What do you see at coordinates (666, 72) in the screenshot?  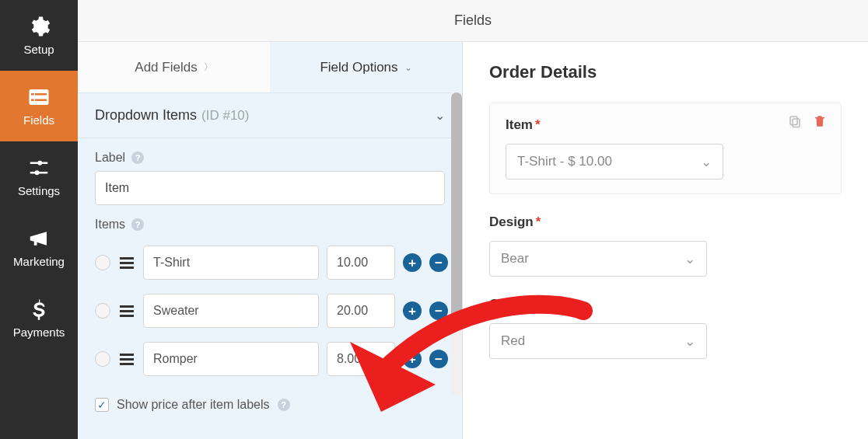 I see `preview-title: Order Details` at bounding box center [666, 72].